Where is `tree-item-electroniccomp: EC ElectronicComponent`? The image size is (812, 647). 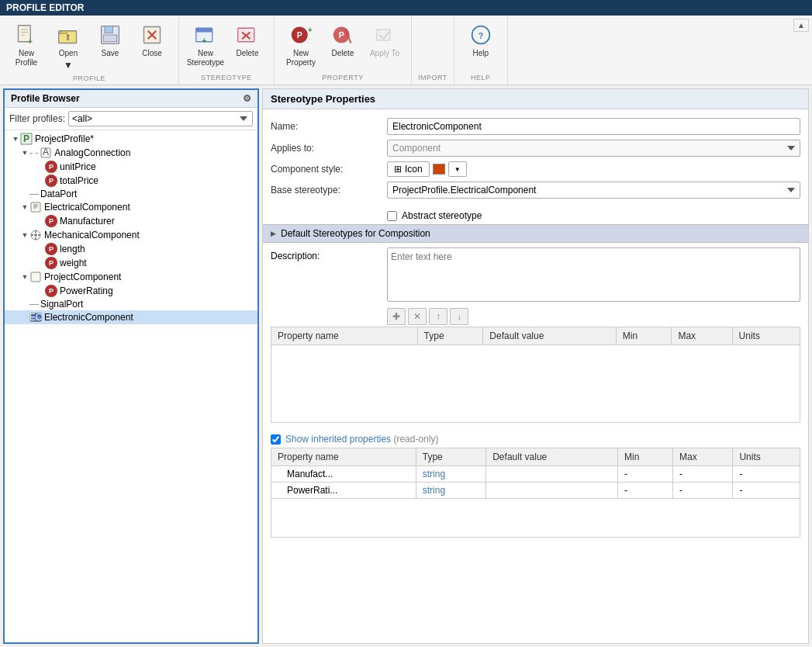 tree-item-electroniccomp: EC ElectronicComponent is located at coordinates (131, 317).